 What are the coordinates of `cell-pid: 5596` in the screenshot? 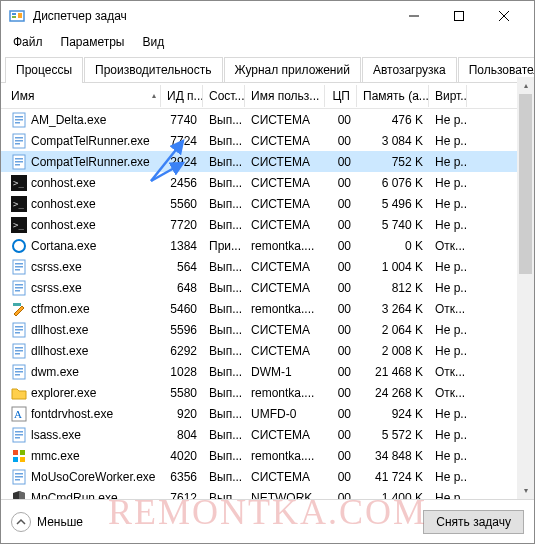 It's located at (182, 330).